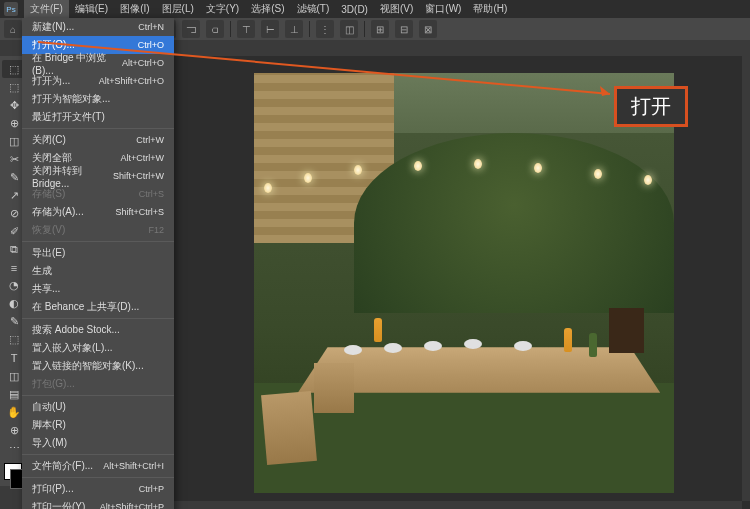 The image size is (750, 509). What do you see at coordinates (71, 99) in the screenshot?
I see `menu-item-label: 打开为智能对象...` at bounding box center [71, 99].